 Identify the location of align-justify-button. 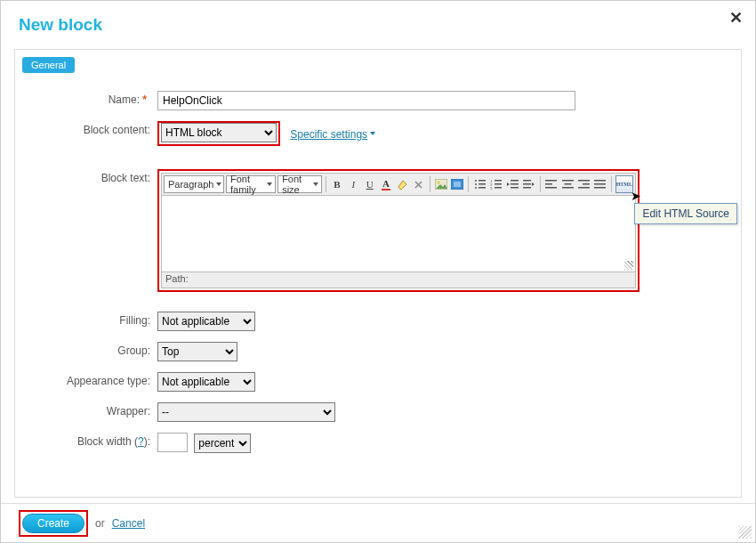
(600, 184).